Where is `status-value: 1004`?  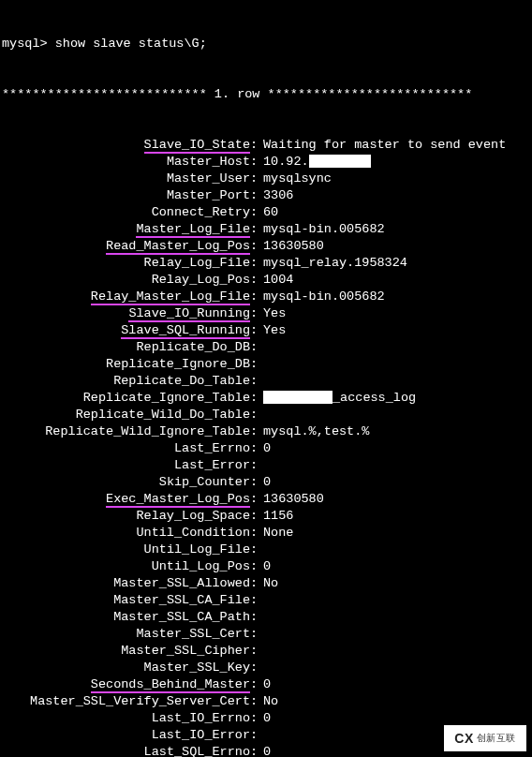
status-value: 1004 is located at coordinates (276, 280).